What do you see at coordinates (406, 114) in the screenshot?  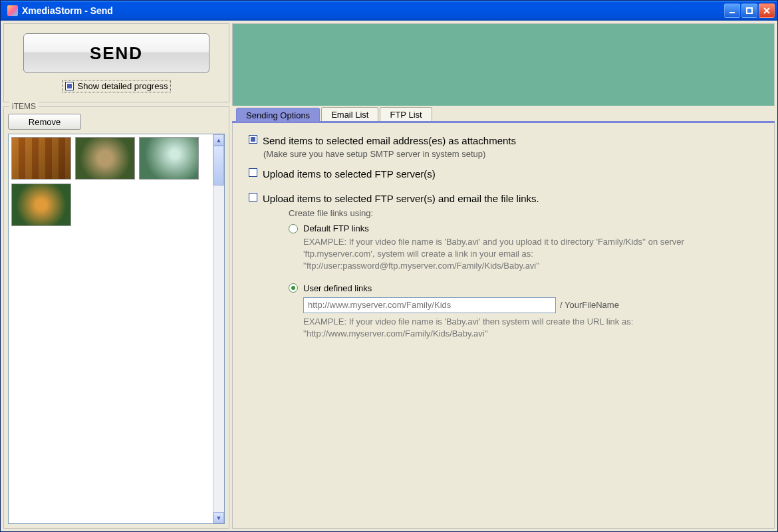 I see `tab-ftp-list: FTP List` at bounding box center [406, 114].